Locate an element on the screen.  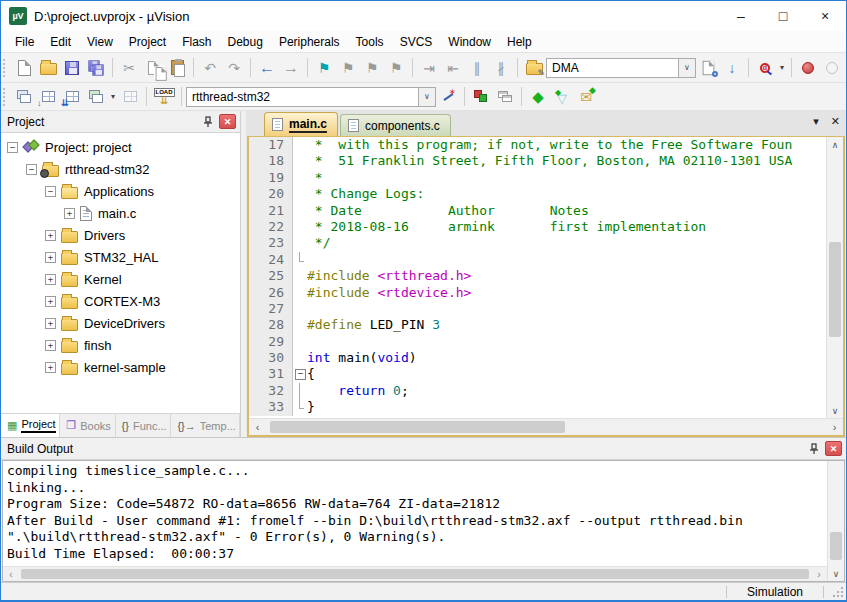
scroll-down-arrow: ∨ is located at coordinates (835, 410).